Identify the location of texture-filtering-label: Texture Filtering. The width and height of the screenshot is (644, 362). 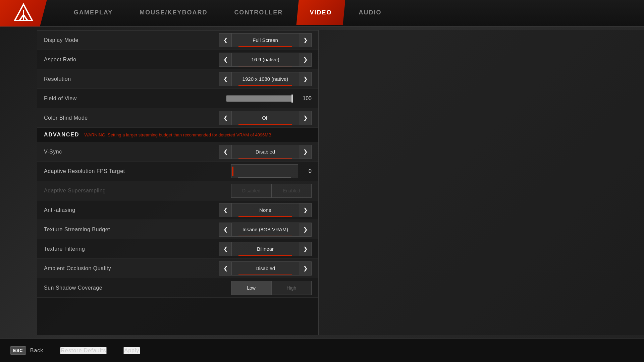
(131, 249).